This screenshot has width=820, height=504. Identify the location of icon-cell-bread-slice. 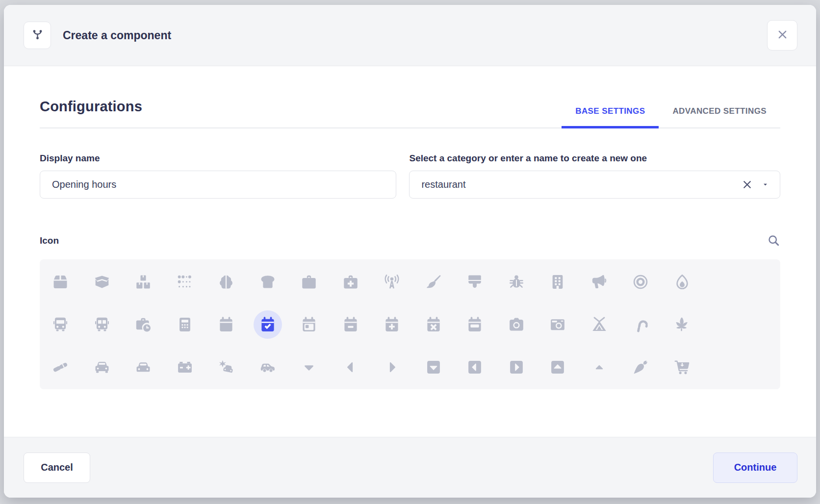
(268, 282).